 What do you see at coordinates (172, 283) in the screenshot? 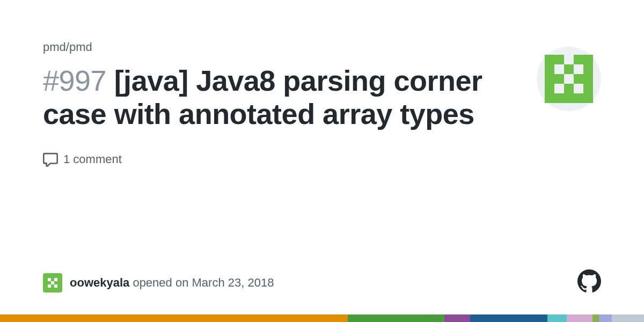
I see `author-line: oowekyala opened on March 23, 2018` at bounding box center [172, 283].